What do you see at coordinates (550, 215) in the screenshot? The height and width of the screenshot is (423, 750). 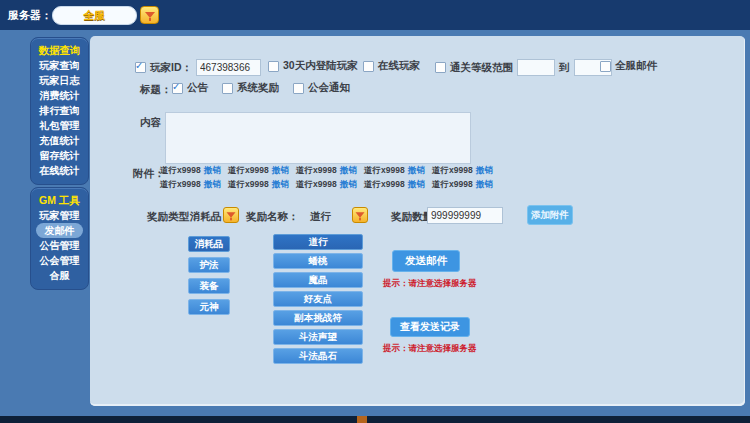 I see `add-attachment-button: 添加附件` at bounding box center [550, 215].